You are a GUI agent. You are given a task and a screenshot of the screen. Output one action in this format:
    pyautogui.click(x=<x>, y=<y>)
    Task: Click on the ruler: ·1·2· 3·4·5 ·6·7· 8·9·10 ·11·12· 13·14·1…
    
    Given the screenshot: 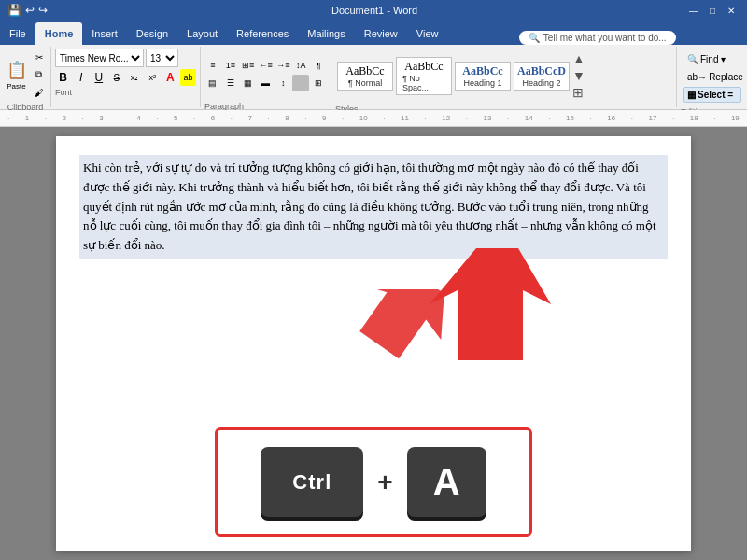 What is the action you would take?
    pyautogui.click(x=374, y=119)
    